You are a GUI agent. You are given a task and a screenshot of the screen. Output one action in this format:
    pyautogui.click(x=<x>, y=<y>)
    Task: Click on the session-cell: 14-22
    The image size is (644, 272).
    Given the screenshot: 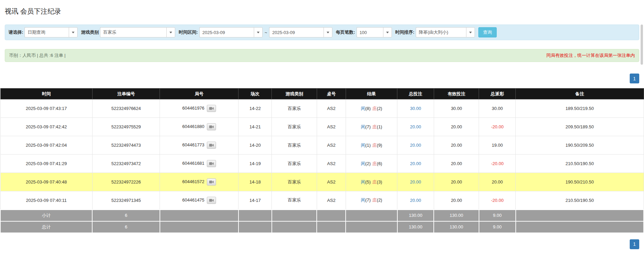 What is the action you would take?
    pyautogui.click(x=255, y=109)
    